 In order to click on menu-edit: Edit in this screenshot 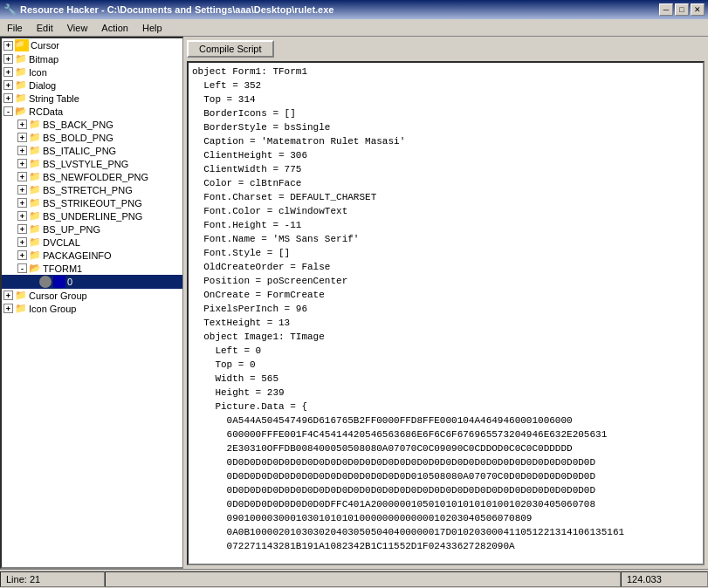, I will do `click(45, 28)`.